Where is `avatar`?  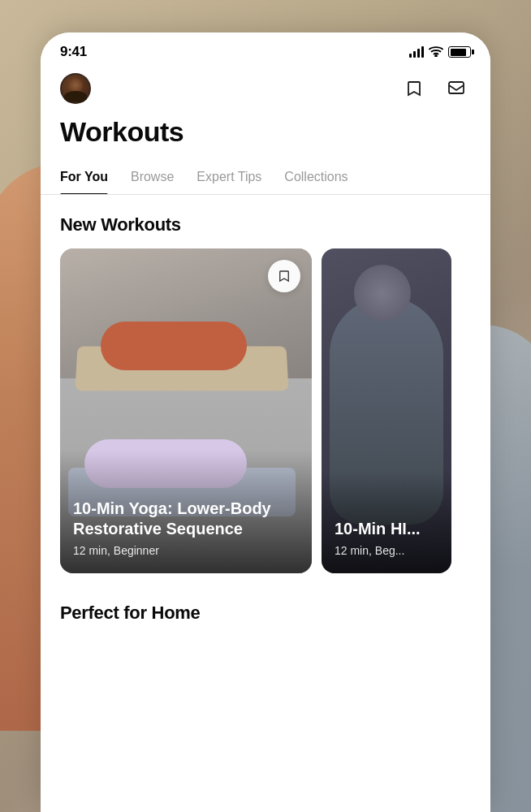 avatar is located at coordinates (76, 89).